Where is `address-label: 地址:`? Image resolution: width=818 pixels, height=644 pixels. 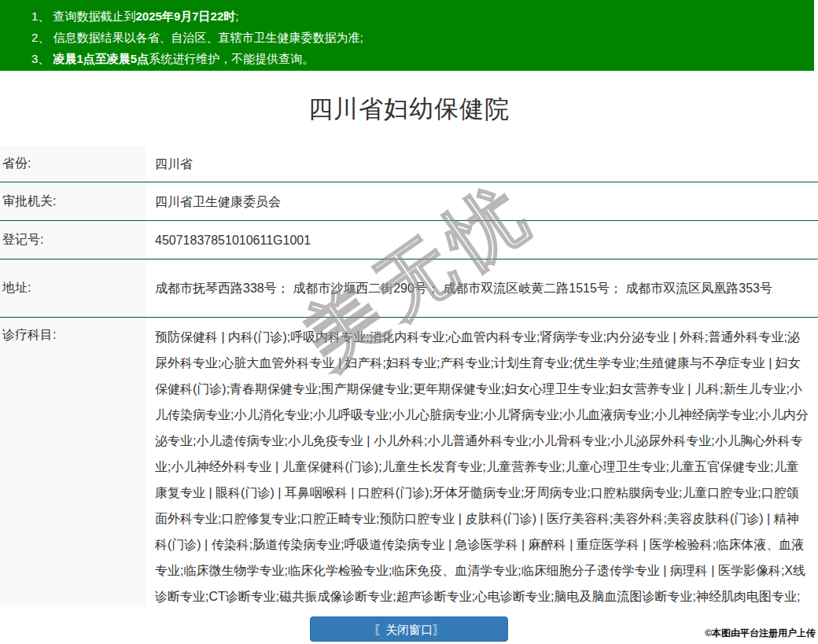 address-label: 地址: is located at coordinates (72, 288).